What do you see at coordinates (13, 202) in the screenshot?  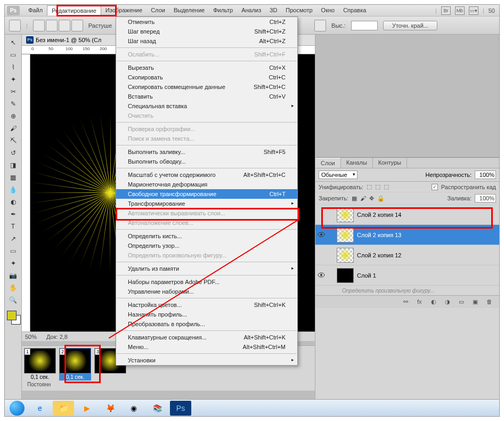 I see `dodge-tool-icon: ◐` at bounding box center [13, 202].